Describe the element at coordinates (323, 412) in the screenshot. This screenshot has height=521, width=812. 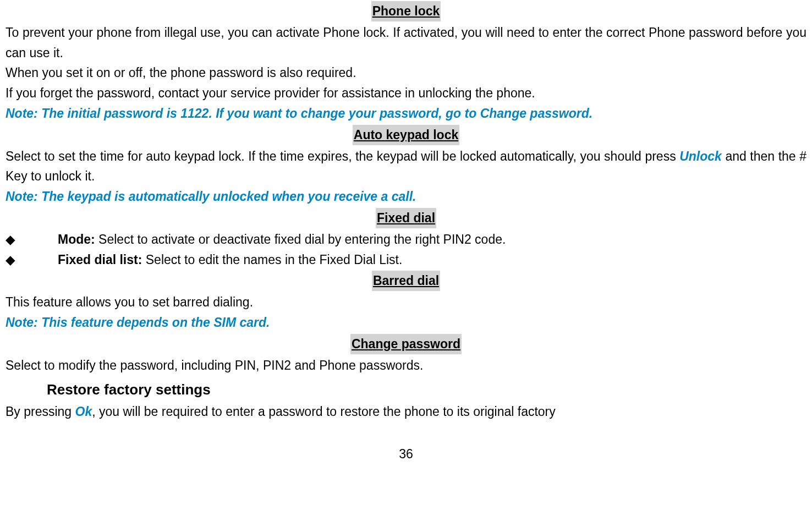
I see `restore-text-c: , you will be required to enter a passwo…` at that location.